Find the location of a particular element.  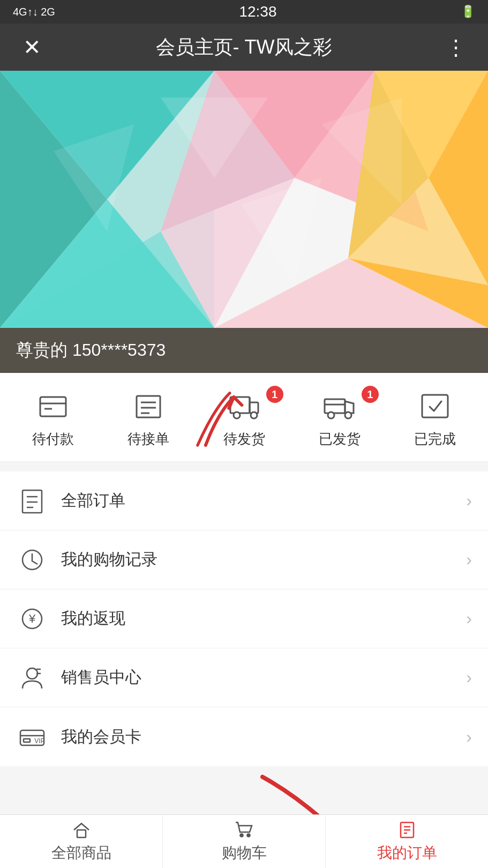

cashback-arrow: › is located at coordinates (469, 618).